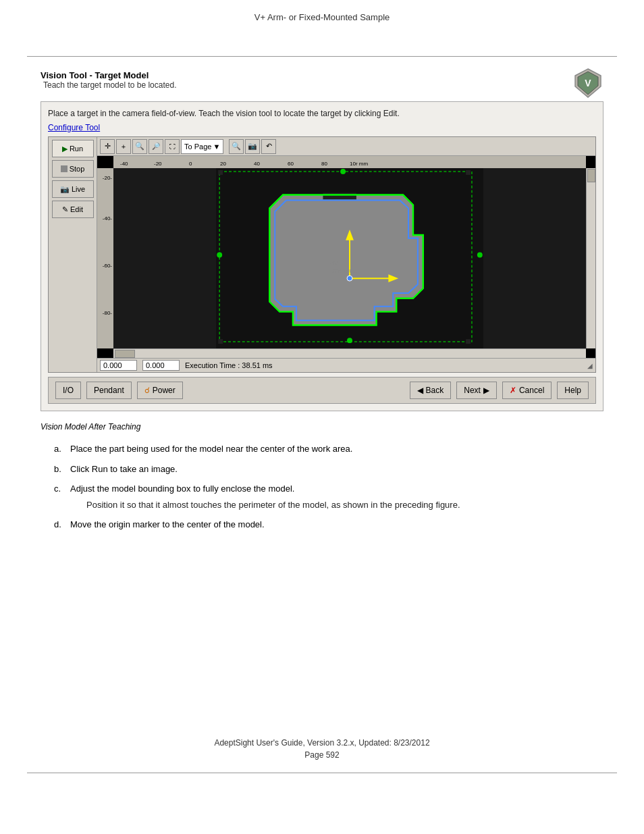  What do you see at coordinates (329, 497) in the screenshot?
I see `list-item-c: c. Adjust the model bounding box to full…` at bounding box center [329, 497].